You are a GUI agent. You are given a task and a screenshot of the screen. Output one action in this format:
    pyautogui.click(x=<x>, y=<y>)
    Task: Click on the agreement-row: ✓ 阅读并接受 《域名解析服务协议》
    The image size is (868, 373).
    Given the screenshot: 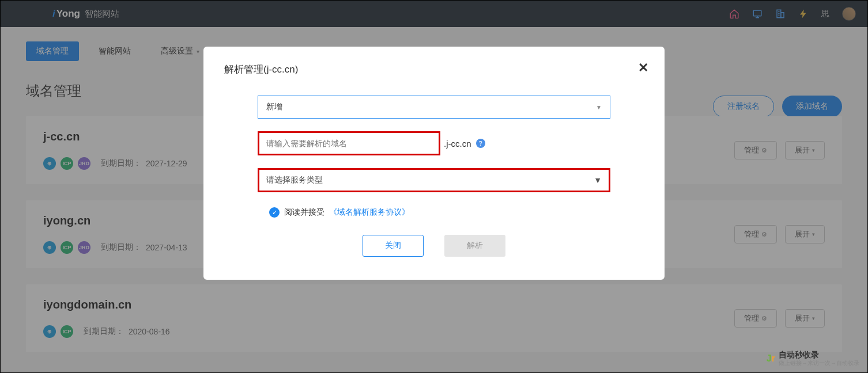 What is the action you would take?
    pyautogui.click(x=434, y=212)
    